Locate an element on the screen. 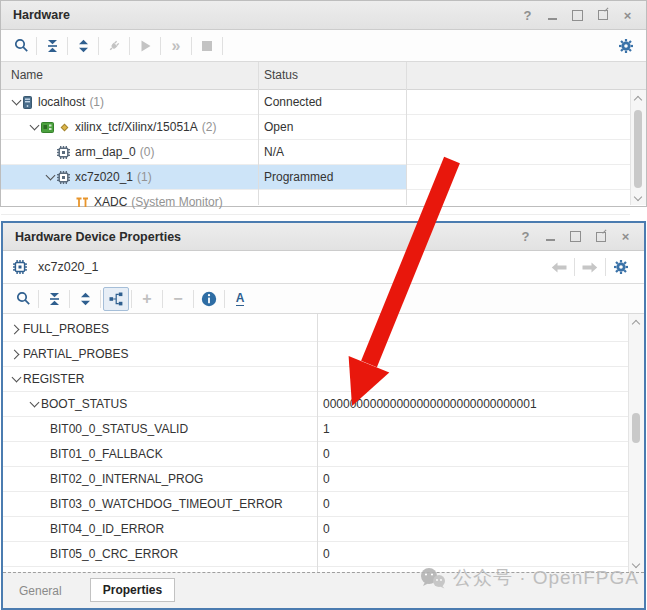 The height and width of the screenshot is (610, 647). scroll-down-icon is located at coordinates (638, 198).